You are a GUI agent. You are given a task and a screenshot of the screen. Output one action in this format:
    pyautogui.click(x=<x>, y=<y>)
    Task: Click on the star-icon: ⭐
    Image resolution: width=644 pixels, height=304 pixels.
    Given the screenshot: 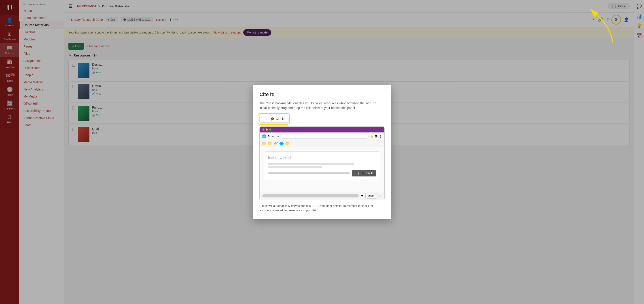 What is the action you would take?
    pyautogui.click(x=372, y=136)
    